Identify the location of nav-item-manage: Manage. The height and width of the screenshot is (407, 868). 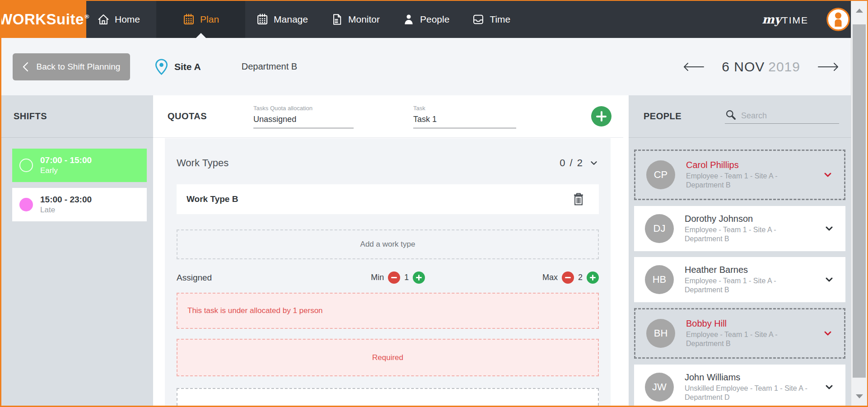
(282, 19).